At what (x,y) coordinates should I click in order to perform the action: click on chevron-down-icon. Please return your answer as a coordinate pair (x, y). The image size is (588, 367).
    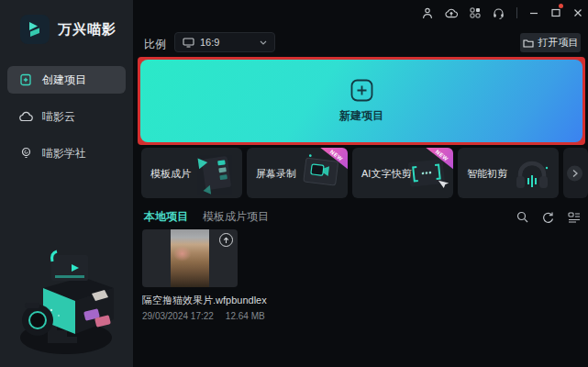
    Looking at the image, I should click on (263, 42).